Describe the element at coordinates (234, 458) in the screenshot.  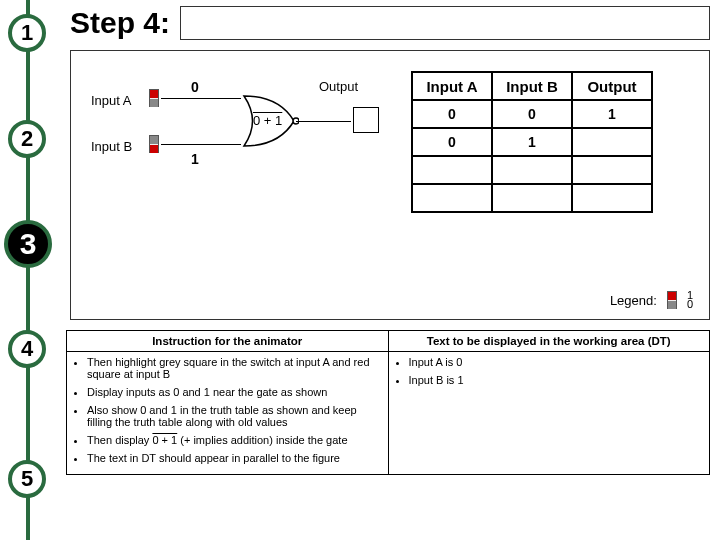
I see `list-item: The text in DT should appear in parallel…` at that location.